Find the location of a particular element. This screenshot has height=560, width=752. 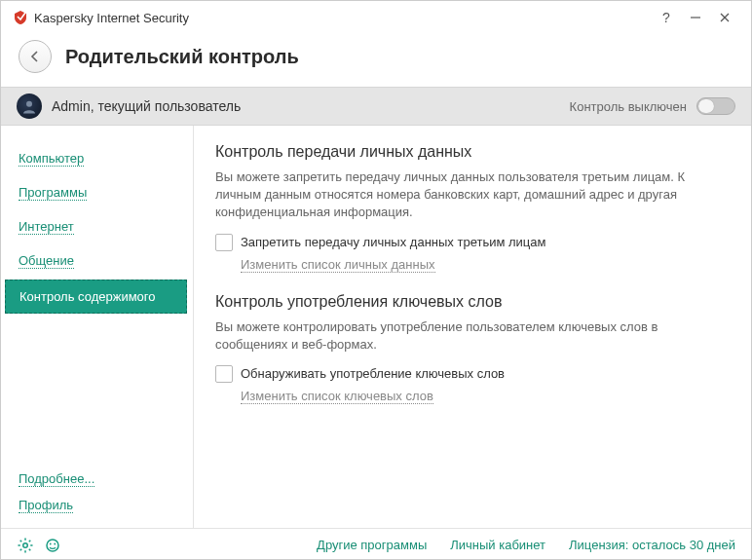

settings-icon is located at coordinates (25, 545).